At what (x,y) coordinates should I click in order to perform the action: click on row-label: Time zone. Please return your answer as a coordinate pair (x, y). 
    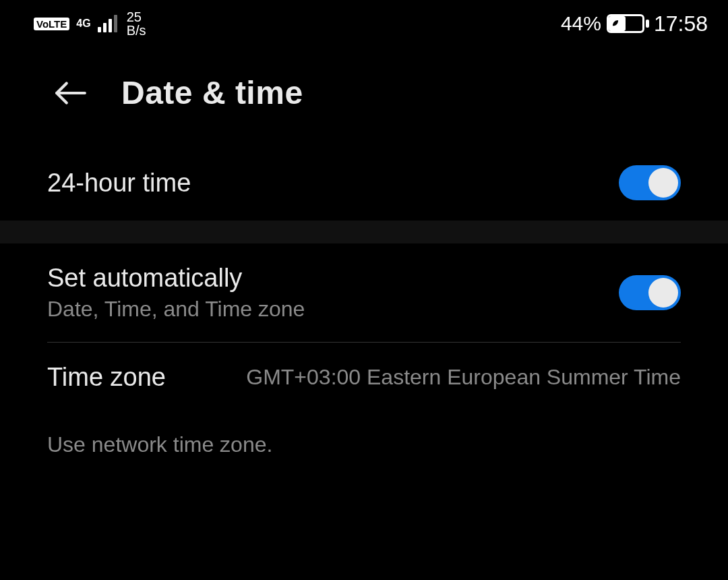
    Looking at the image, I should click on (107, 378).